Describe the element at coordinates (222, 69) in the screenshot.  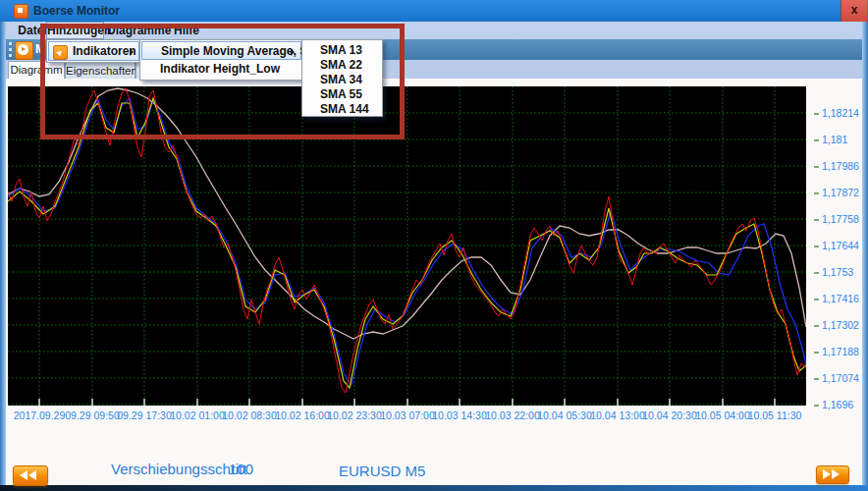
I see `menu-item-height-low: Indikator Height_Low` at that location.